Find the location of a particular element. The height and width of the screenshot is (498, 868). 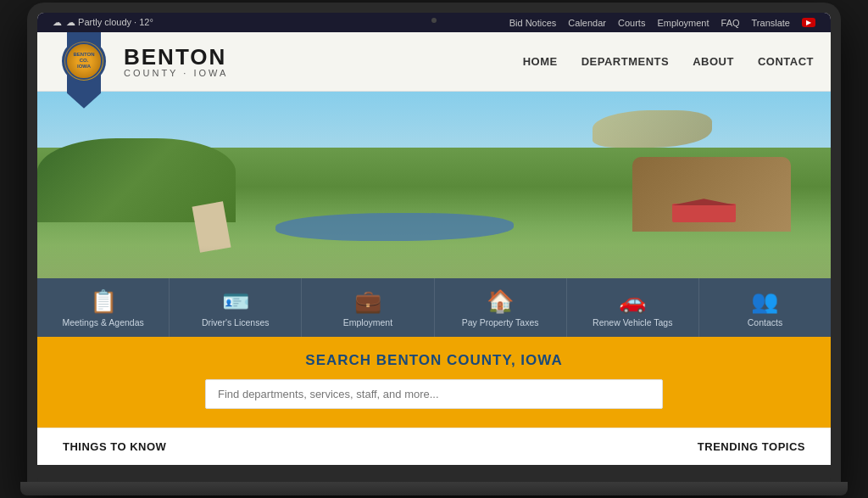

laptop-base is located at coordinates (434, 489).